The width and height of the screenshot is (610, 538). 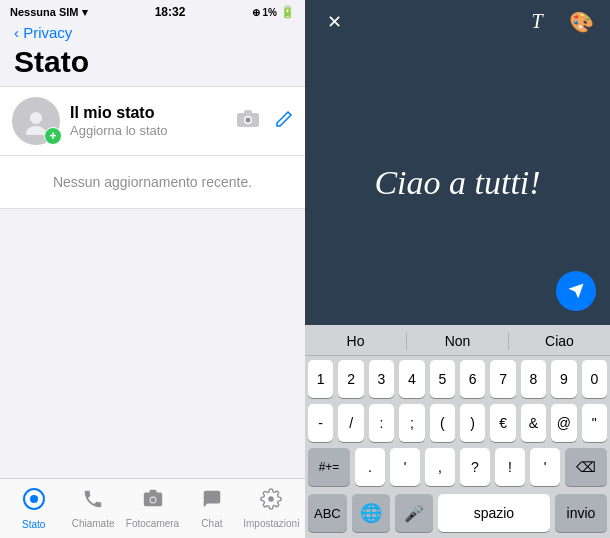 I want to click on key-slash: /, so click(x=350, y=423).